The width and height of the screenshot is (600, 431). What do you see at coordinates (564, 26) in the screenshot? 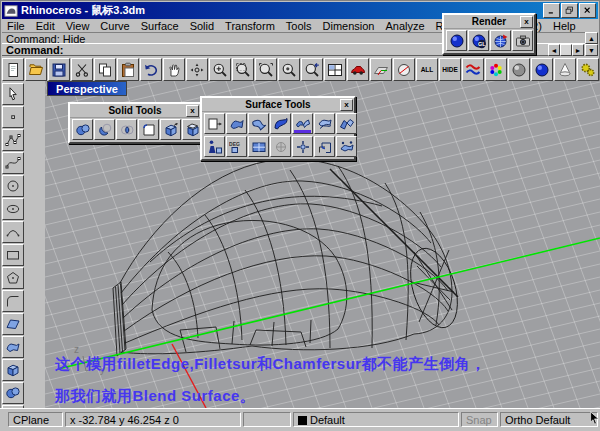
I see `menu-help: Help` at bounding box center [564, 26].